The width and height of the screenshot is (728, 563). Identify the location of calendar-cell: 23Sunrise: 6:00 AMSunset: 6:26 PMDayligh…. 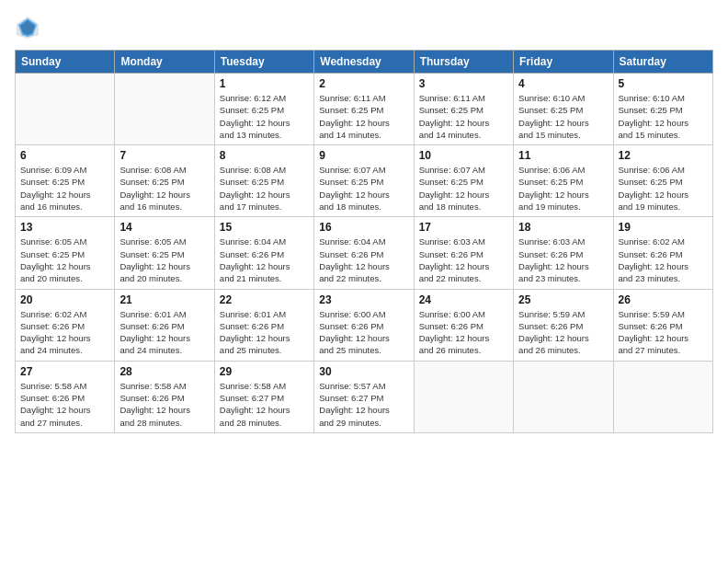
(364, 325).